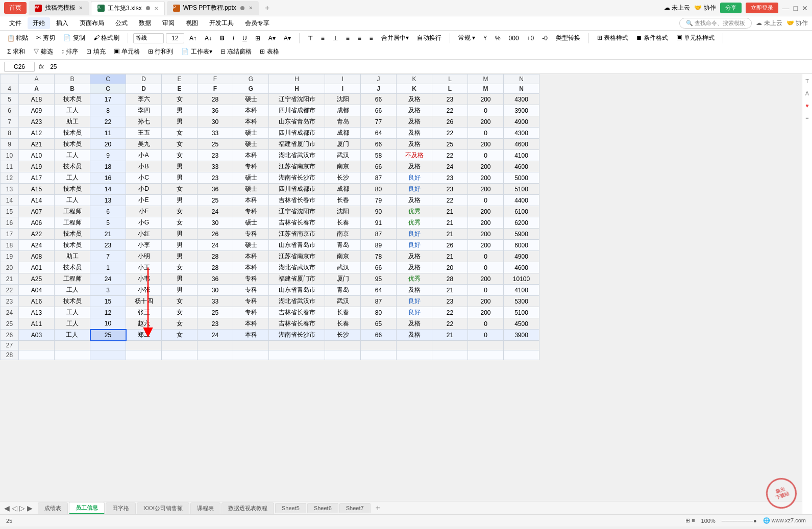 The height and width of the screenshot is (529, 812). What do you see at coordinates (272, 38) in the screenshot?
I see `fill-color-button: A▾` at bounding box center [272, 38].